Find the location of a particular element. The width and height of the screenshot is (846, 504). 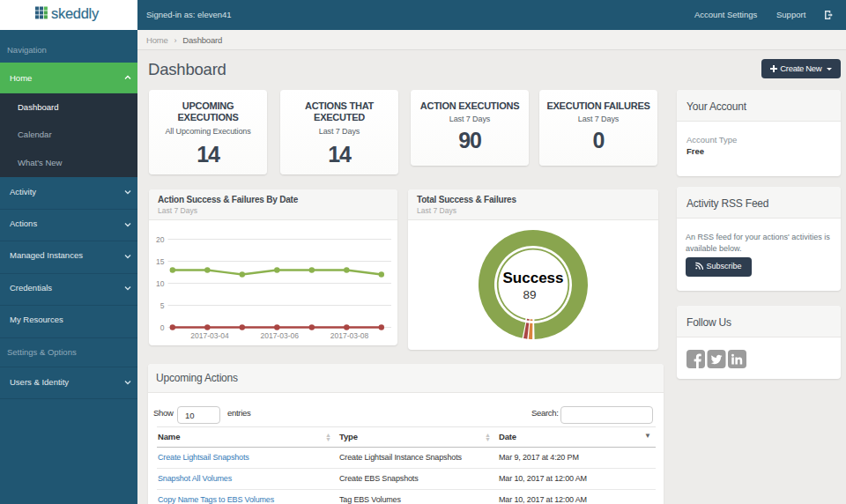

svg-text: 0 is located at coordinates (162, 328).